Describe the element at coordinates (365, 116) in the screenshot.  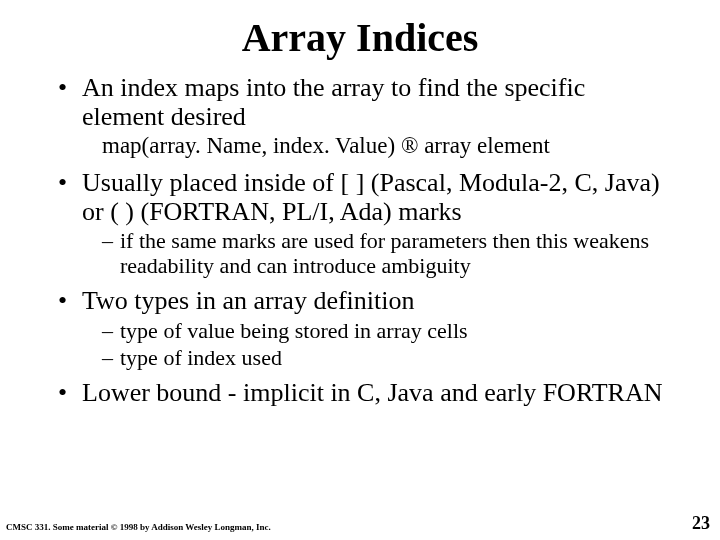
I see `bullet-1: An index maps into the array to find the…` at that location.